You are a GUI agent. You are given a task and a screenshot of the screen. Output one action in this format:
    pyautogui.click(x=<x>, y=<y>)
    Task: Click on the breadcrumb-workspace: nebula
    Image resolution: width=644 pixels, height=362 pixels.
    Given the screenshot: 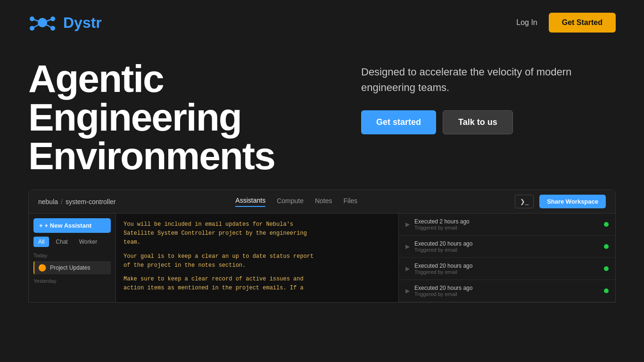 What is the action you would take?
    pyautogui.click(x=48, y=202)
    